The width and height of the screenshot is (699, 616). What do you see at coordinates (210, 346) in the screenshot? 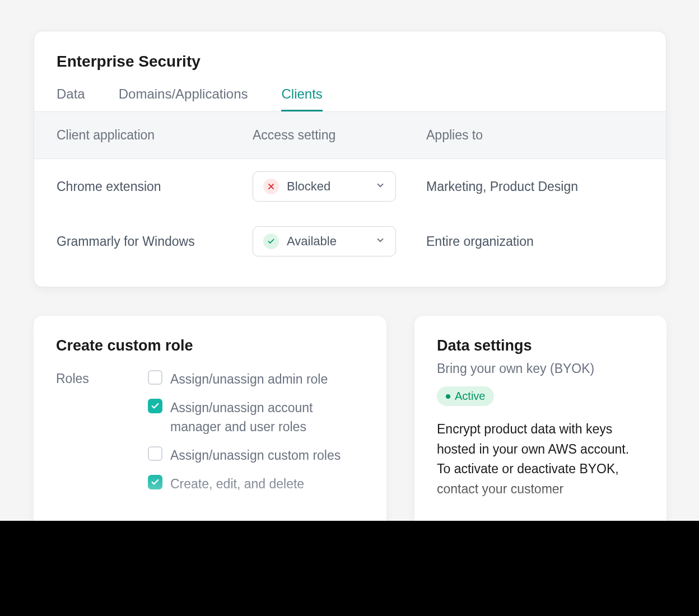
I see `section-title: Create custom role` at bounding box center [210, 346].